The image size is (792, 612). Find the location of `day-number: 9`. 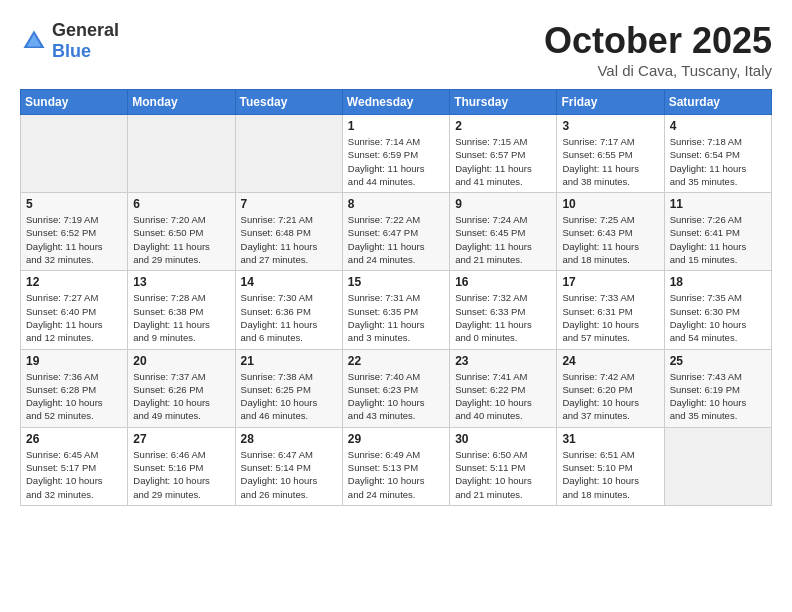

day-number: 9 is located at coordinates (503, 204).